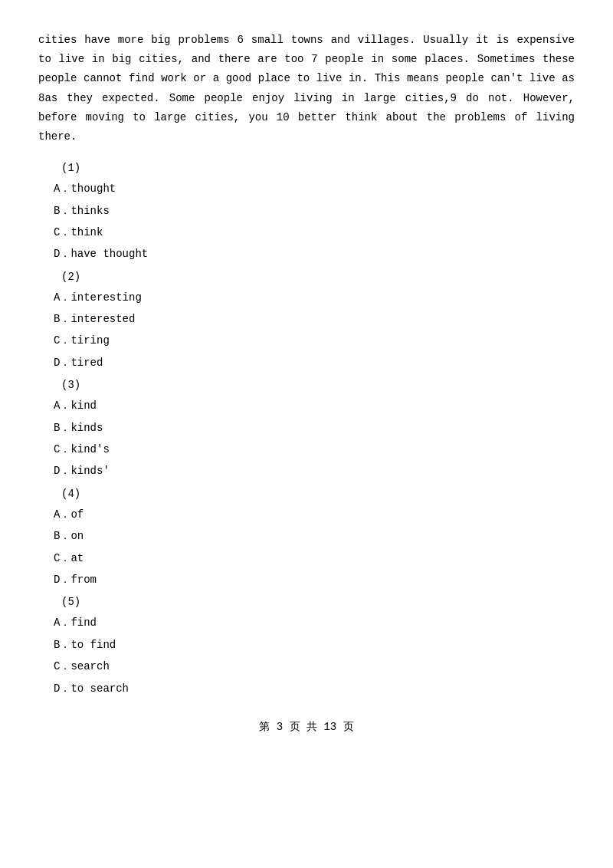 This screenshot has width=613, height=868. Describe the element at coordinates (306, 88) in the screenshot. I see `passage-text: cities have more big problems 6 small to…` at that location.